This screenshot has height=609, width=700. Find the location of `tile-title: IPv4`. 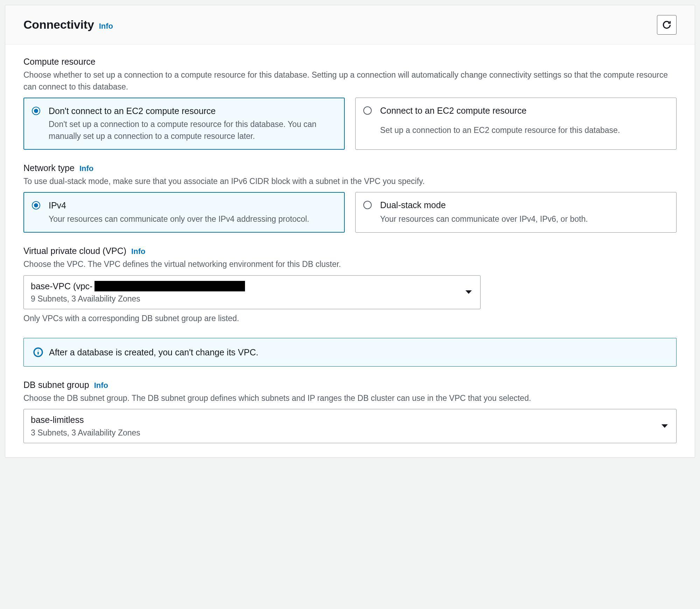

tile-title: IPv4 is located at coordinates (192, 205).